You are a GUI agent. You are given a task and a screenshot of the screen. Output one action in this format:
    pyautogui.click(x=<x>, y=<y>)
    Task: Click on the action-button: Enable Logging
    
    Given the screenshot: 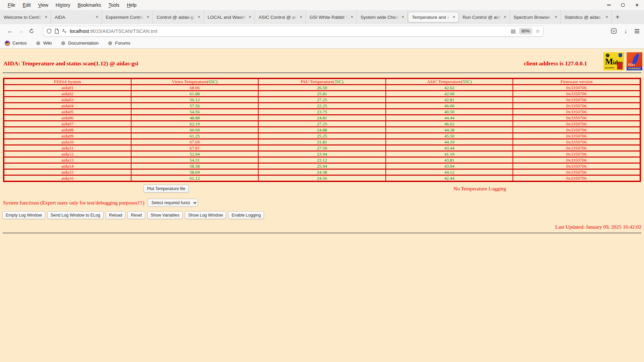 What is the action you would take?
    pyautogui.click(x=246, y=215)
    